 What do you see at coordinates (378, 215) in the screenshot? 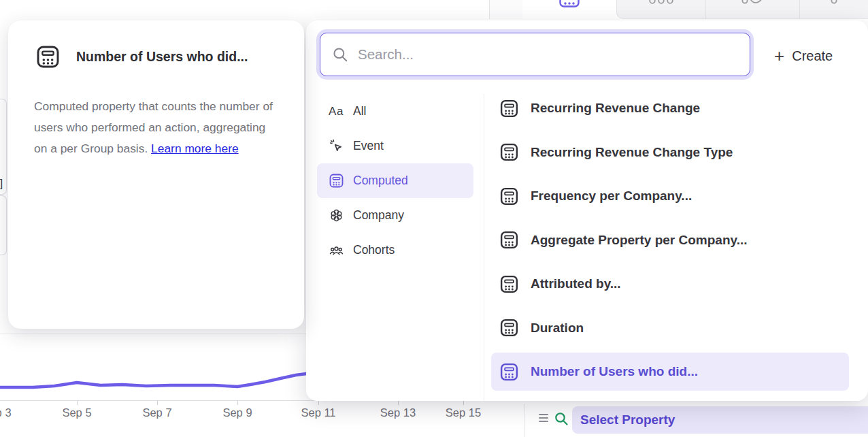
I see `category-label: Company` at bounding box center [378, 215].